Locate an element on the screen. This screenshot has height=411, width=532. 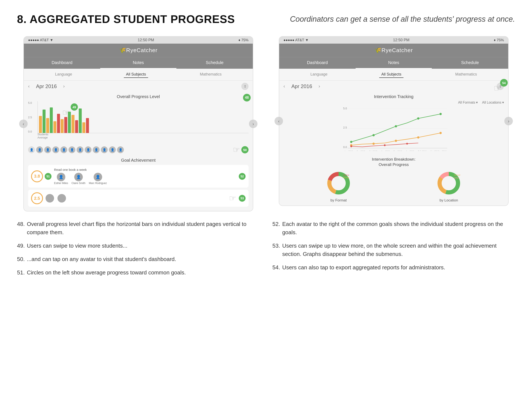
student-avatar-1: 👤 is located at coordinates (39, 150).